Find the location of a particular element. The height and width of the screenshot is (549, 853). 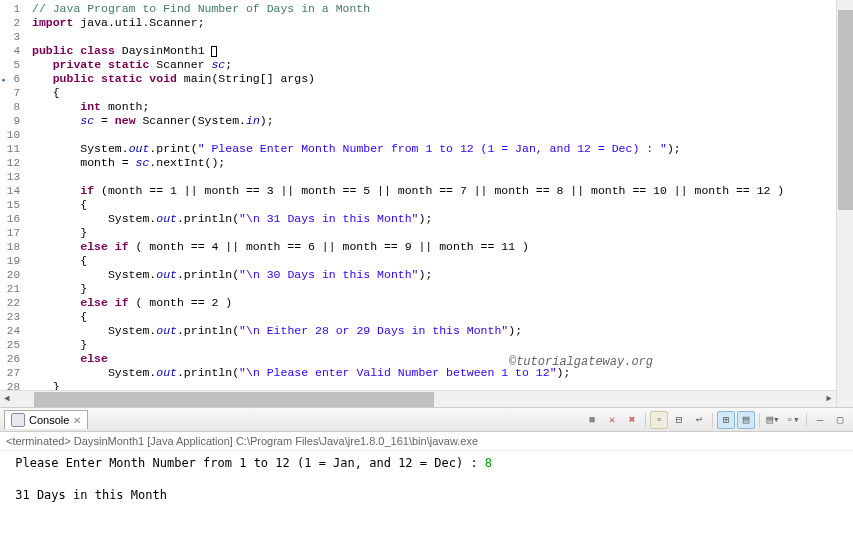

code-line: else if ( month == 4 || month == 6 || mo… is located at coordinates (442, 247).